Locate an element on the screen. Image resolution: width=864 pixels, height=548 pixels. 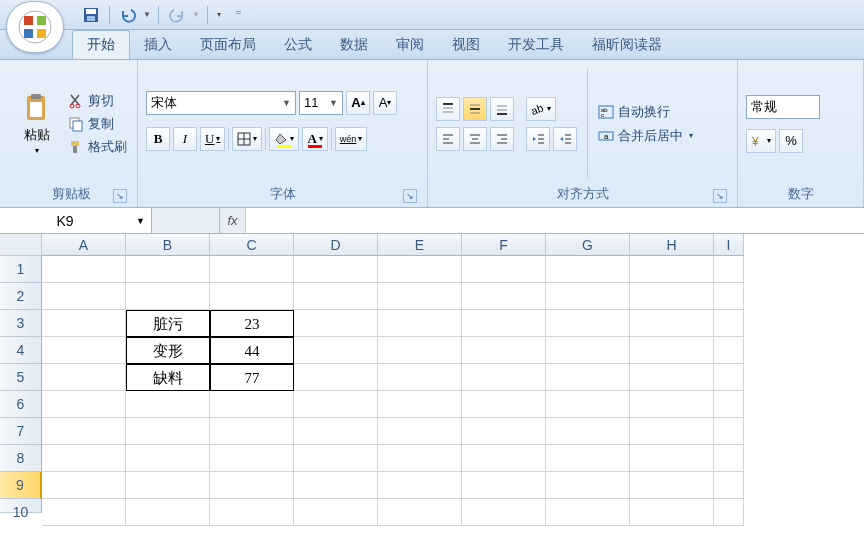
col-header: B is located at coordinates (168, 245).